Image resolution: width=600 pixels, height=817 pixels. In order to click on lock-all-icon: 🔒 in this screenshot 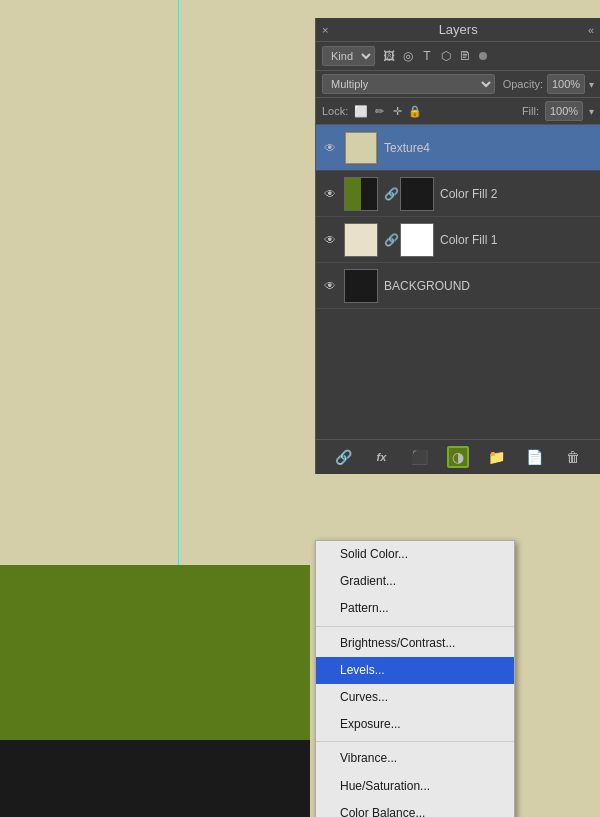, I will do `click(415, 112)`.